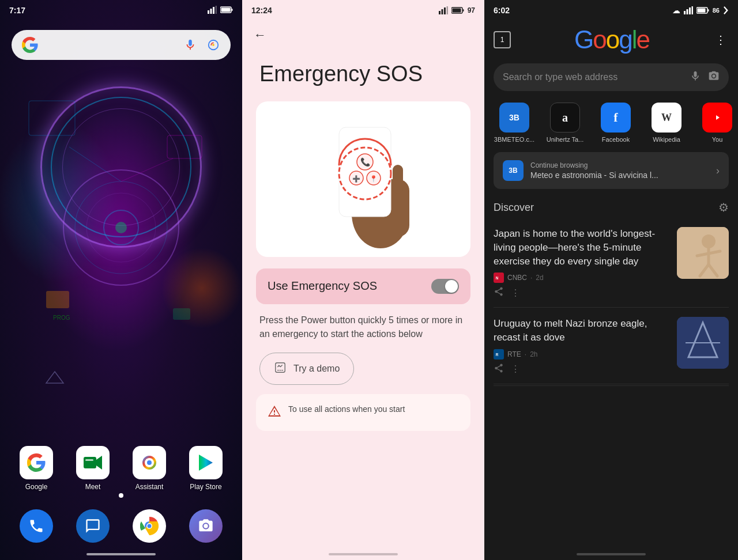 This screenshot has height=560, width=738. I want to click on app-meet: Meet, so click(93, 468).